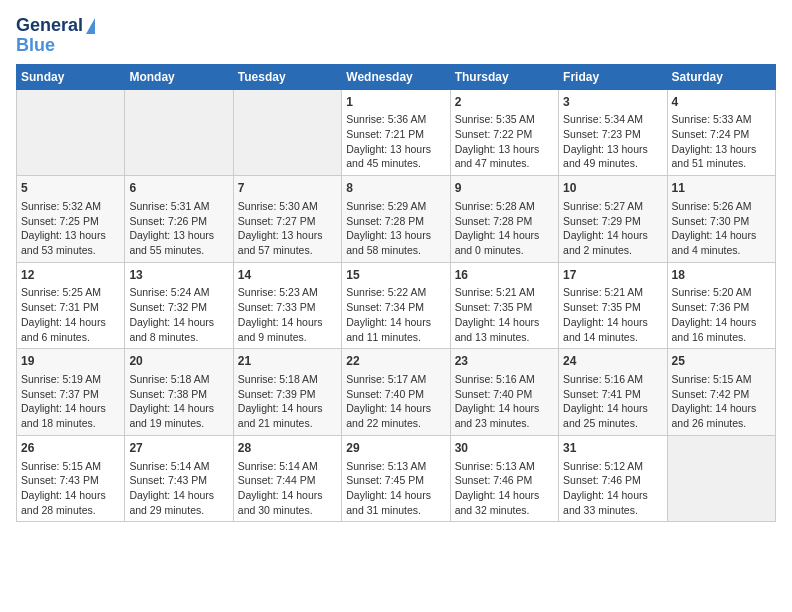 This screenshot has height=612, width=792. Describe the element at coordinates (70, 392) in the screenshot. I see `day-cell-content: 19Sunrise: 5:19 AMSunset: 7:37 PMDayligh…` at that location.